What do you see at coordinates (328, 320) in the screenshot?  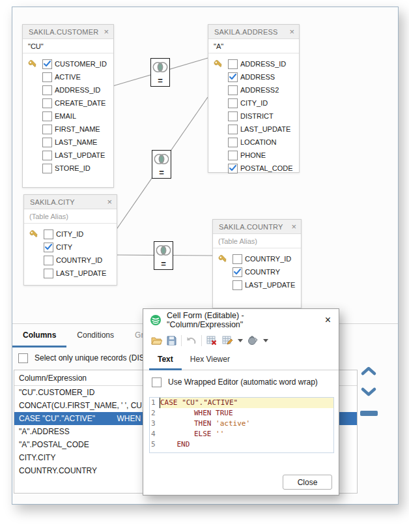 I see `dialog-close-icon: ×` at bounding box center [328, 320].